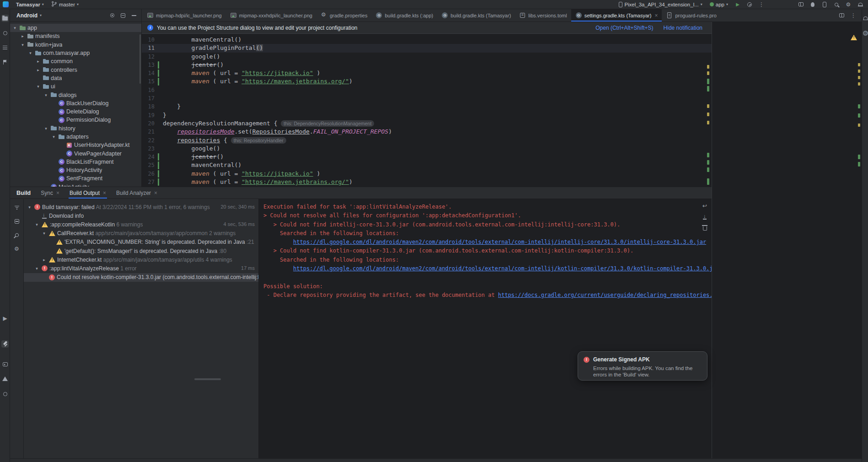 The height and width of the screenshot is (462, 868). I want to click on project-tree-item: MainActivity, so click(76, 185).